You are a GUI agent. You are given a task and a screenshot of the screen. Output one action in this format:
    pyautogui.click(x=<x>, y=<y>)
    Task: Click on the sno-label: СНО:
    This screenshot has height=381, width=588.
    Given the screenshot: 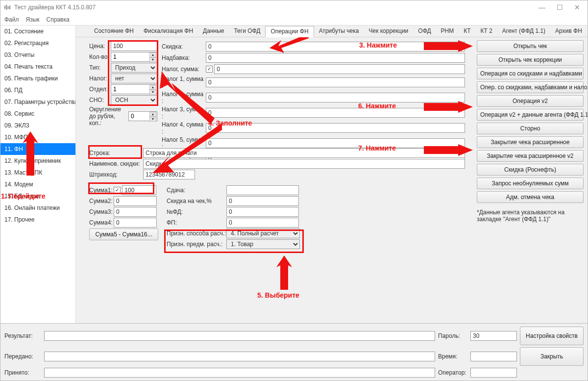 What is the action you would take?
    pyautogui.click(x=100, y=100)
    